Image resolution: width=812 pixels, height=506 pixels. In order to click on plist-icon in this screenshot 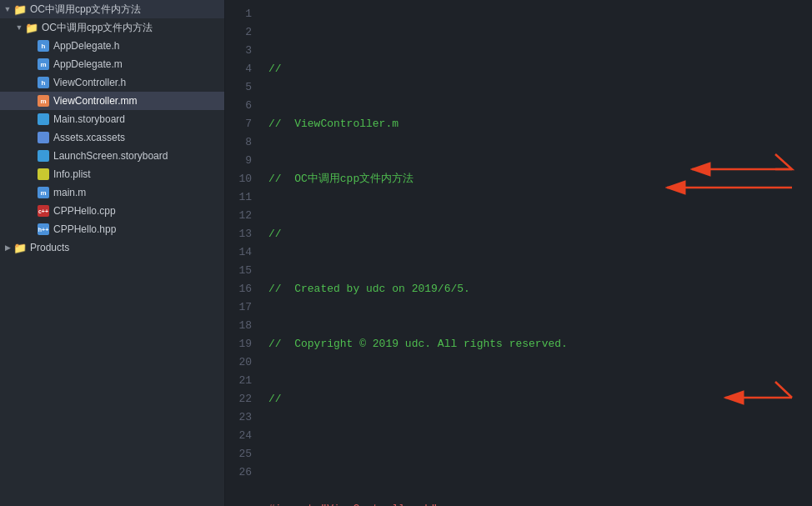, I will do `click(43, 174)`.